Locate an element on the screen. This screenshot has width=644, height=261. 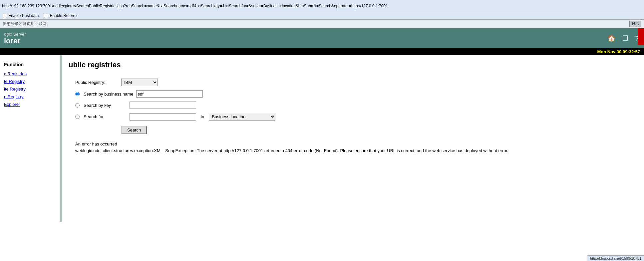
search-by-name-row: Search by business name is located at coordinates (353, 94).